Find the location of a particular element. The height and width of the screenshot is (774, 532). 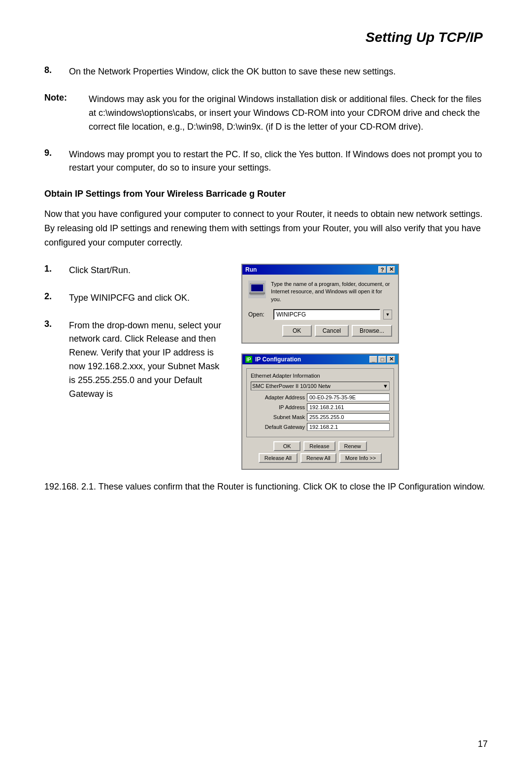

item-3-number: 3. is located at coordinates (57, 360).